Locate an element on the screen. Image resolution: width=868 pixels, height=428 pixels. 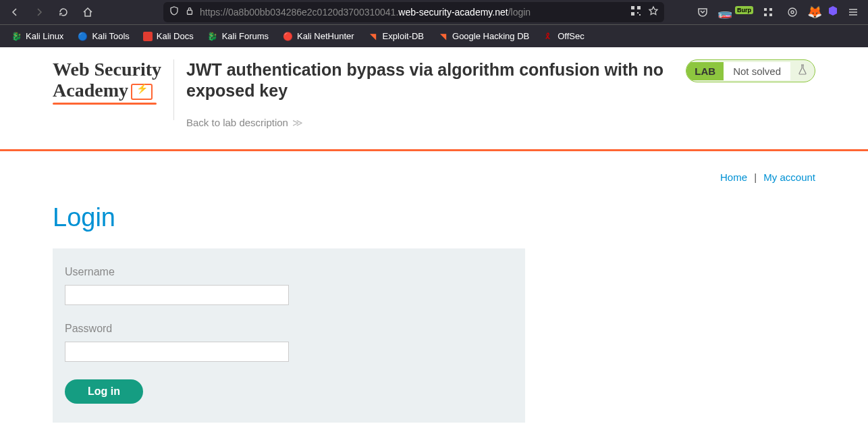
bookmark-kali-linux: 🐉 Kali Linux is located at coordinates (37, 36).